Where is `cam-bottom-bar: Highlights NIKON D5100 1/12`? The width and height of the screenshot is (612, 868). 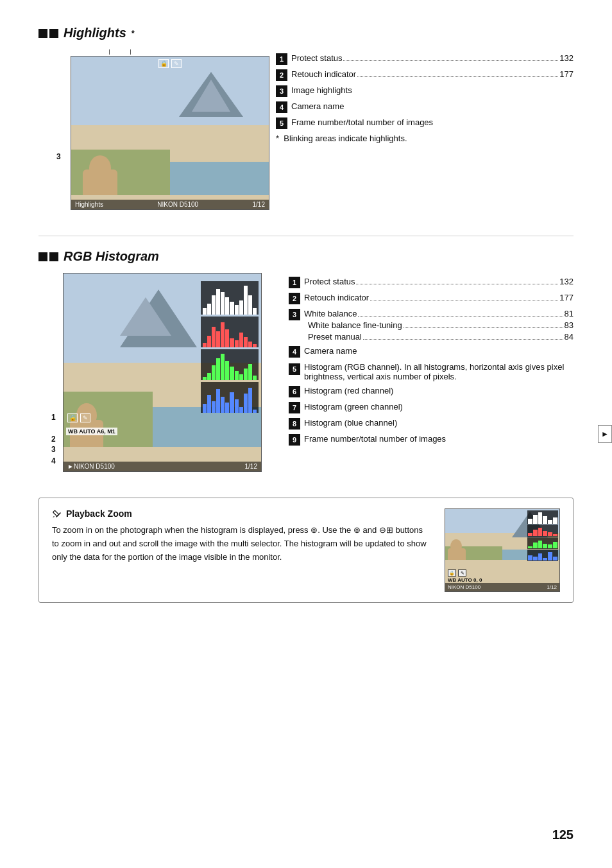
cam-bottom-bar: Highlights NIKON D5100 1/12 is located at coordinates (170, 204).